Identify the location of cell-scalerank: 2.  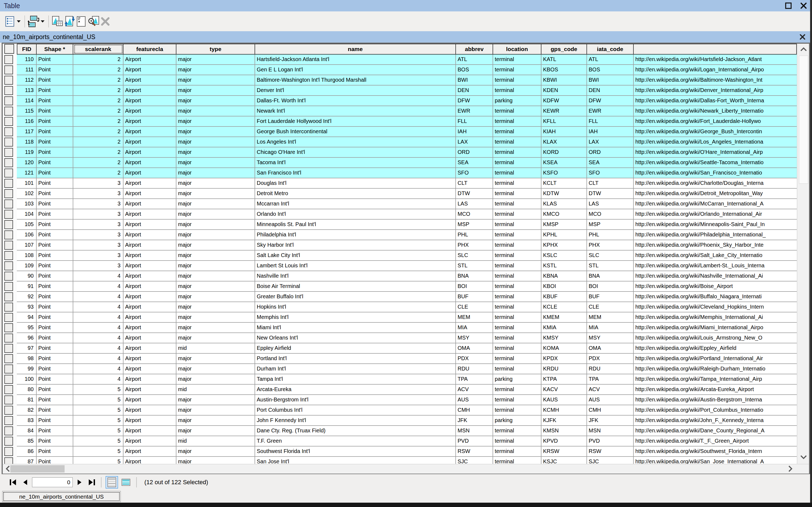
(99, 153).